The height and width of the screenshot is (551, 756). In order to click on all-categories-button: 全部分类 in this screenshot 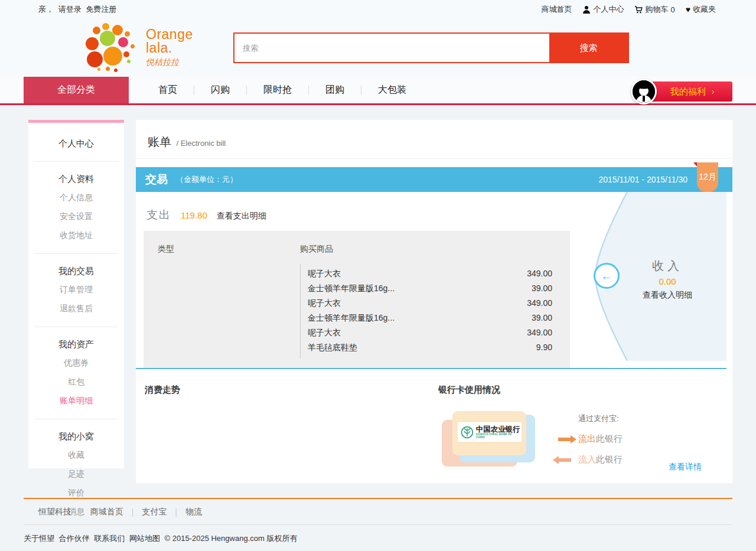, I will do `click(76, 90)`.